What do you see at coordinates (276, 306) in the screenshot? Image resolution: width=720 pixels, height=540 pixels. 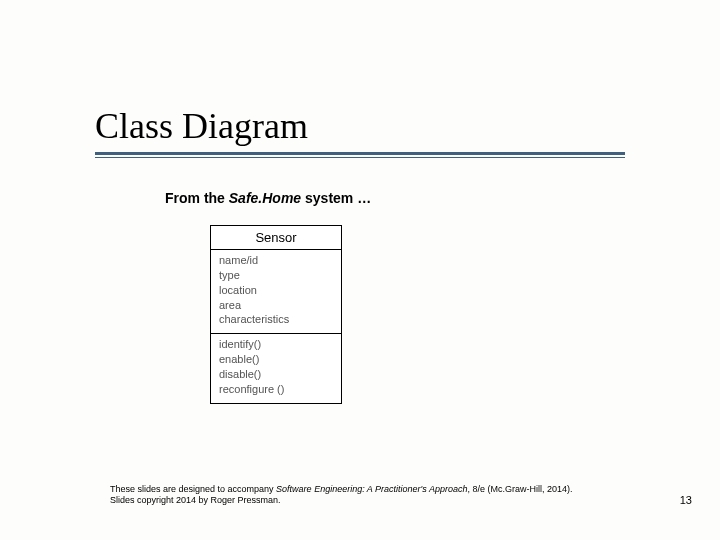 I see `uml-attribute: area` at bounding box center [276, 306].